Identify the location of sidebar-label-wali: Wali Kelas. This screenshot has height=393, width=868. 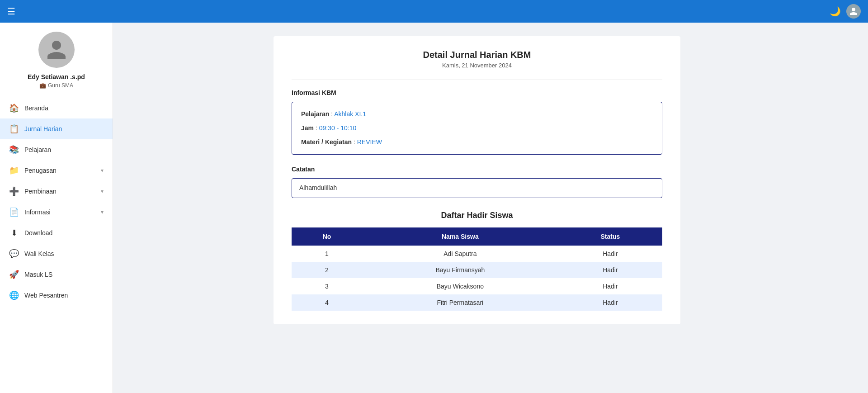
(64, 254).